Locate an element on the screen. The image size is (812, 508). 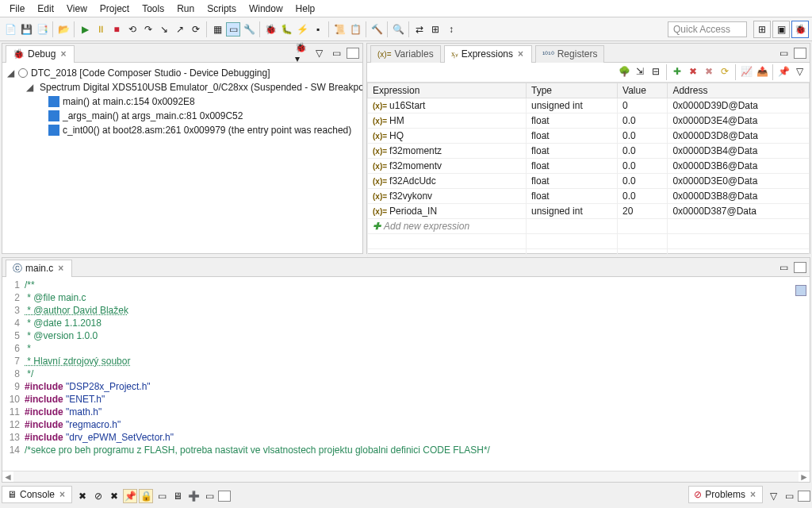
menu-edit: Edit is located at coordinates (46, 9).